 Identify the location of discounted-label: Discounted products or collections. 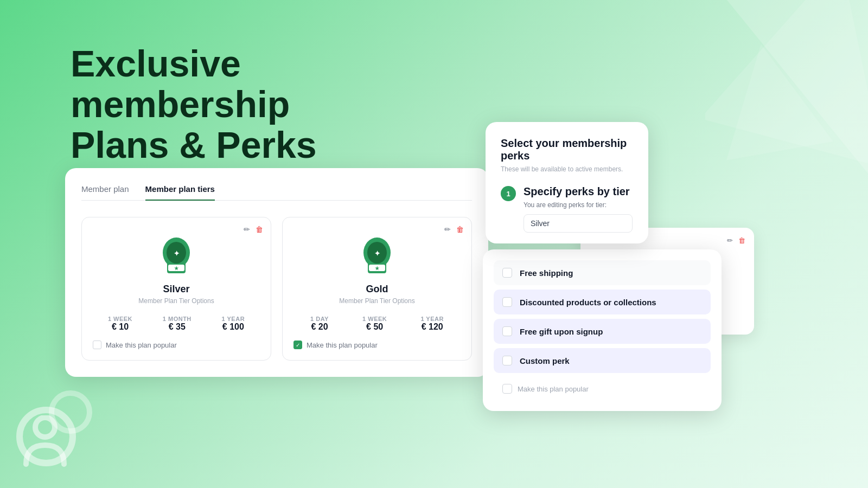
(588, 303).